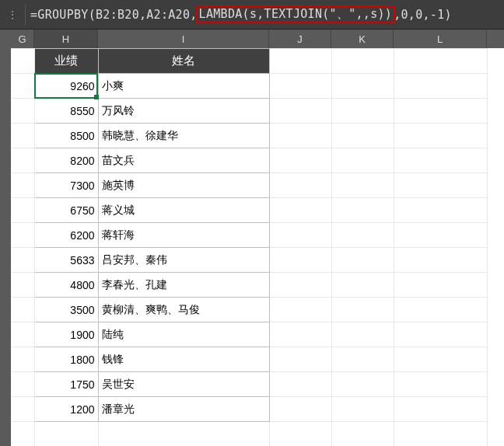 The width and height of the screenshot is (504, 446). I want to click on cell-name: 韩晓慧、徐建华, so click(184, 136).